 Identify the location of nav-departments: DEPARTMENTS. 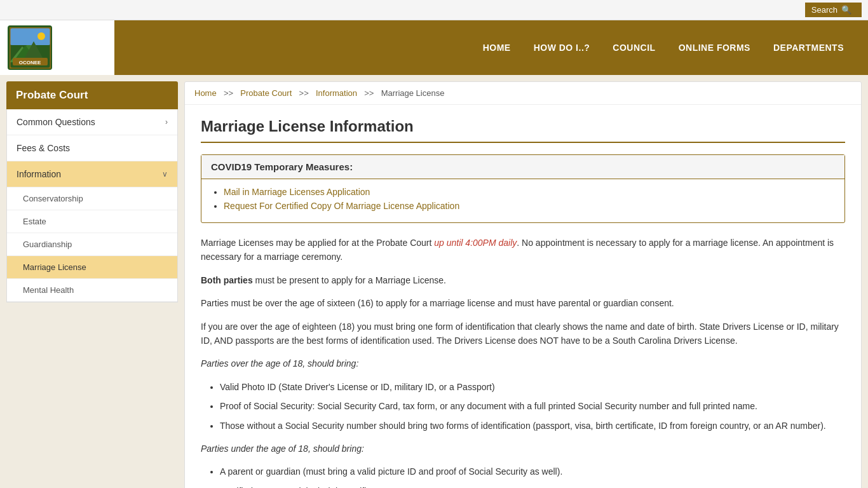
(808, 48).